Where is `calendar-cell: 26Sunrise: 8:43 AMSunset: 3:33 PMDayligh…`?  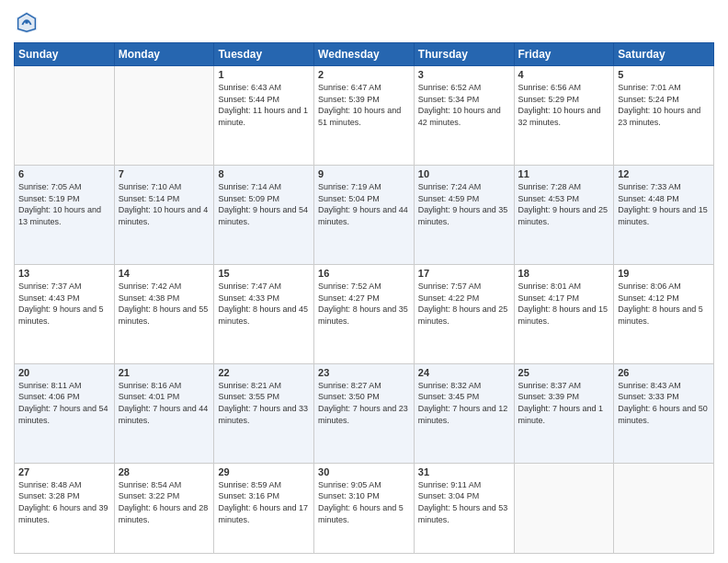 calendar-cell: 26Sunrise: 8:43 AMSunset: 3:33 PMDayligh… is located at coordinates (664, 413).